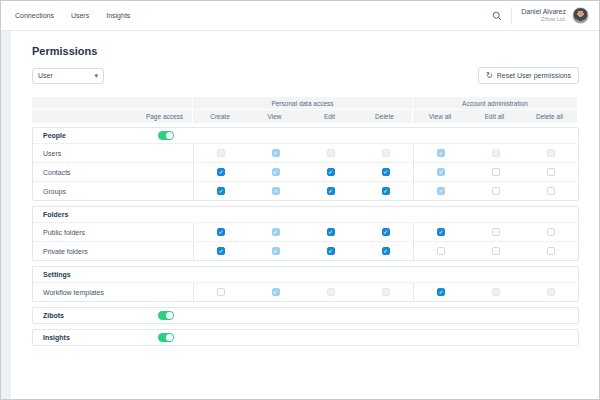  Describe the element at coordinates (220, 116) in the screenshot. I see `column-header-create: Create` at that location.